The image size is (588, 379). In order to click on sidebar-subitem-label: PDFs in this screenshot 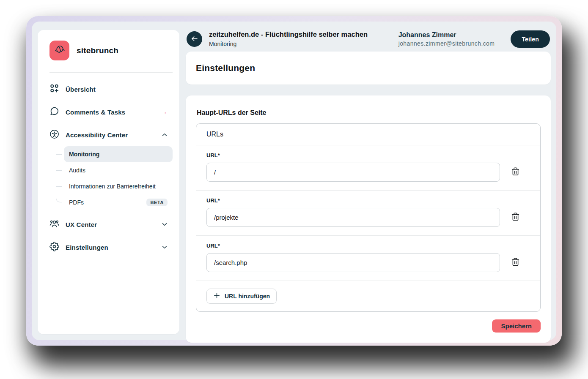, I will do `click(76, 202)`.